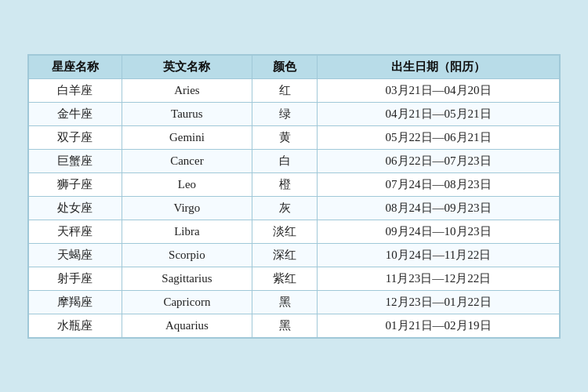  Describe the element at coordinates (439, 255) in the screenshot. I see `cell-date: 10月24日—11月22日` at that location.